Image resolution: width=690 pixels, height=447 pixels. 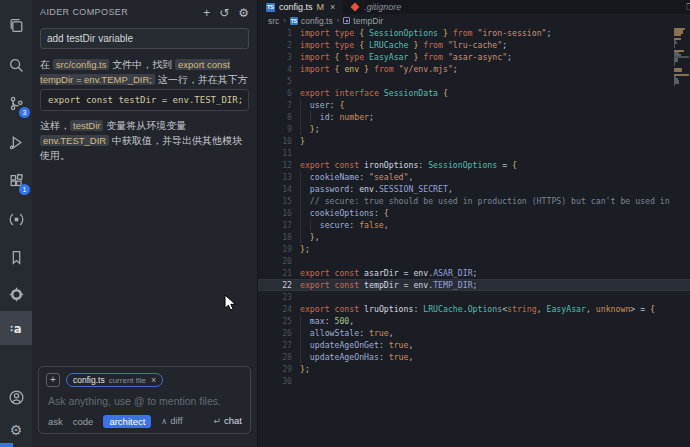 What do you see at coordinates (16, 257) in the screenshot?
I see `bookmarks-icon` at bounding box center [16, 257].